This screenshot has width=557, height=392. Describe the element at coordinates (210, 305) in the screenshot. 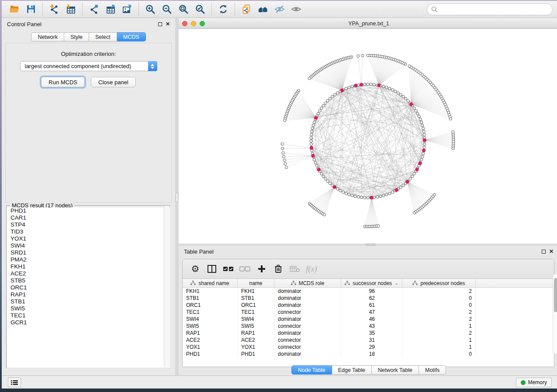

I see `cell-shared-name: ORC1` at that location.